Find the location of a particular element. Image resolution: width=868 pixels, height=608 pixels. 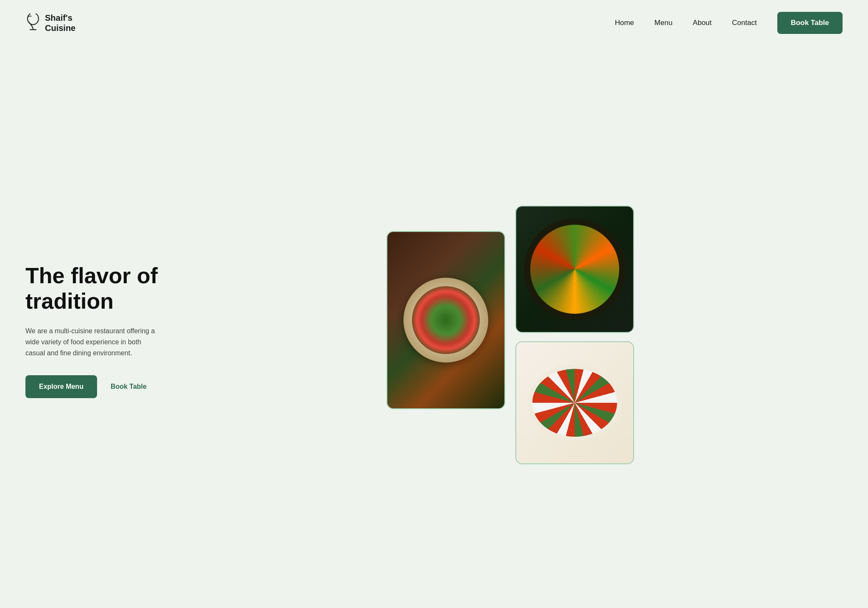

image-column-right is located at coordinates (575, 335).